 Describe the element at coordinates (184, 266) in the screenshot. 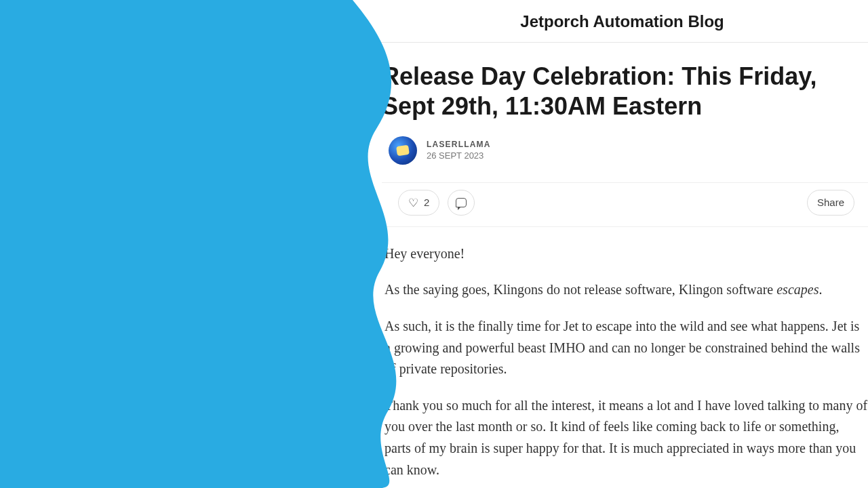

I see `promo-headline-line2: One` at that location.